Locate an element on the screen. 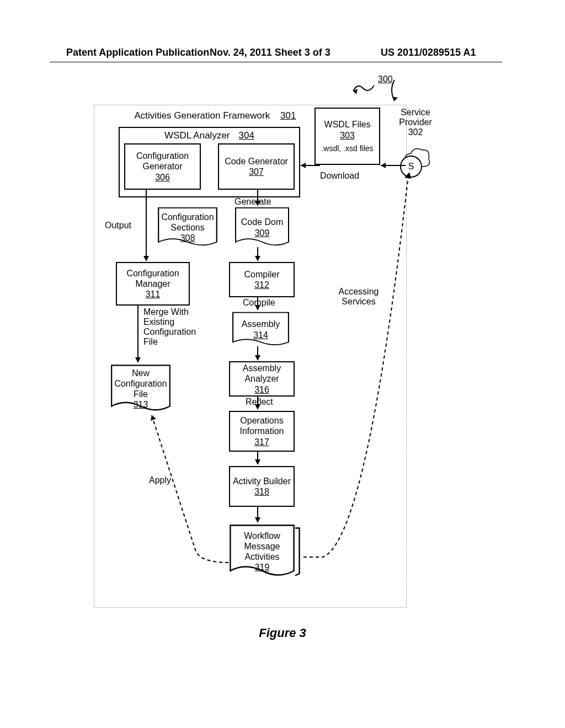  download-label: Download is located at coordinates (340, 176).